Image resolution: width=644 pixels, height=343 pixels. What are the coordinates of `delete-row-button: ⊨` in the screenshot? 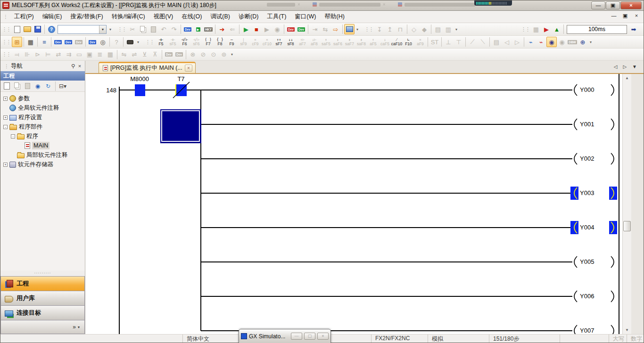 It's located at (48, 55).